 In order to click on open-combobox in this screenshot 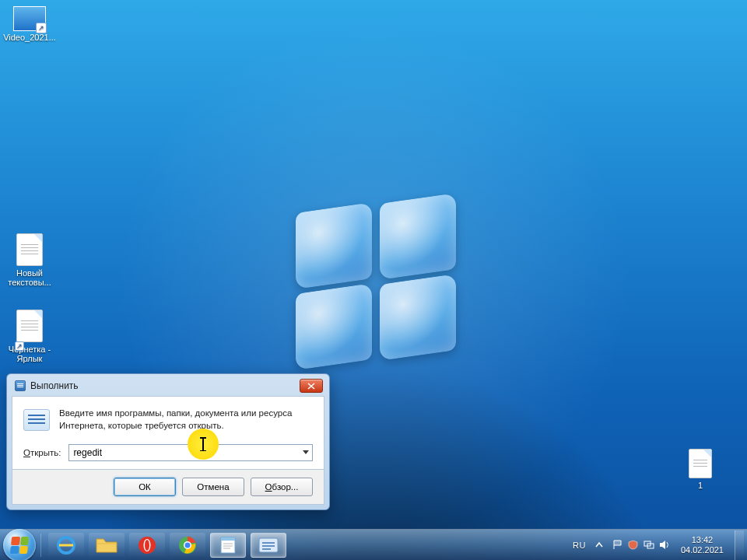, I will do `click(191, 453)`.